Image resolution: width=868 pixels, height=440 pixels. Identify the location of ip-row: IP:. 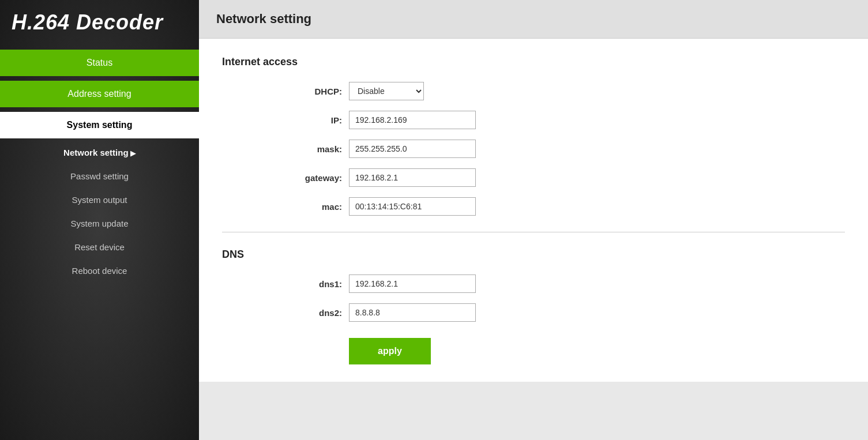
(533, 120).